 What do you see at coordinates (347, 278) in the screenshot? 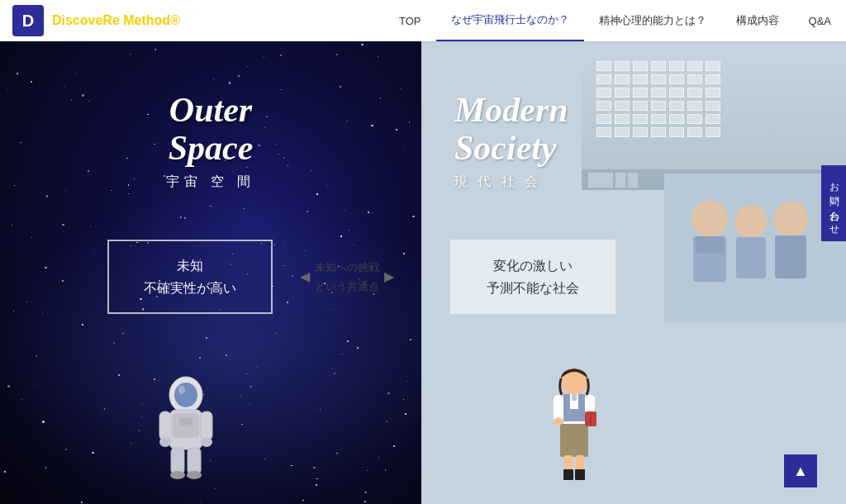
I see `center-text-block: ◀ 未知への挑戦 という共通点 ▶` at bounding box center [347, 278].